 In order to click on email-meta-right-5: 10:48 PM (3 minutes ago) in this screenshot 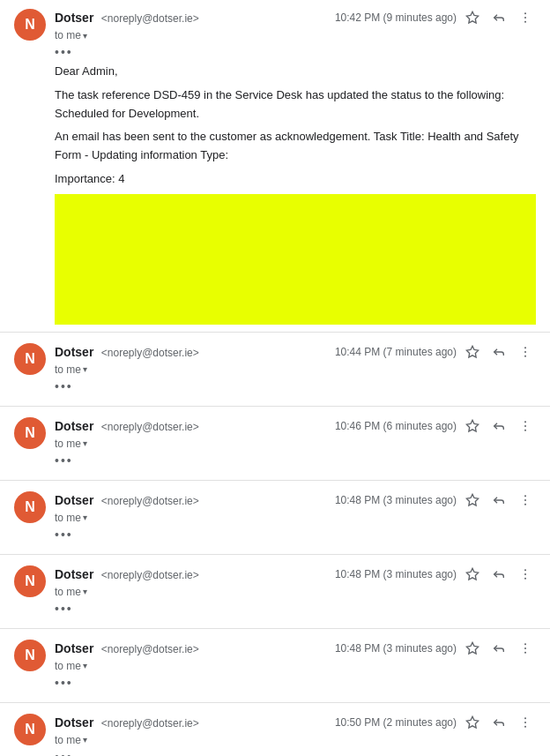, I will do `click(435, 574)`.